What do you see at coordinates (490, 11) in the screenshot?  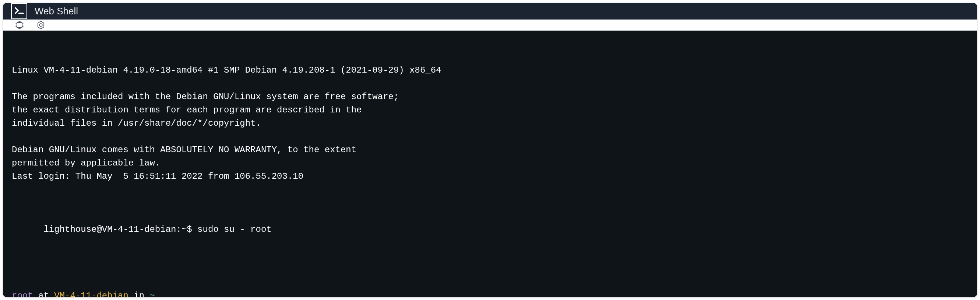 I see `titlebar: Web Shell` at bounding box center [490, 11].